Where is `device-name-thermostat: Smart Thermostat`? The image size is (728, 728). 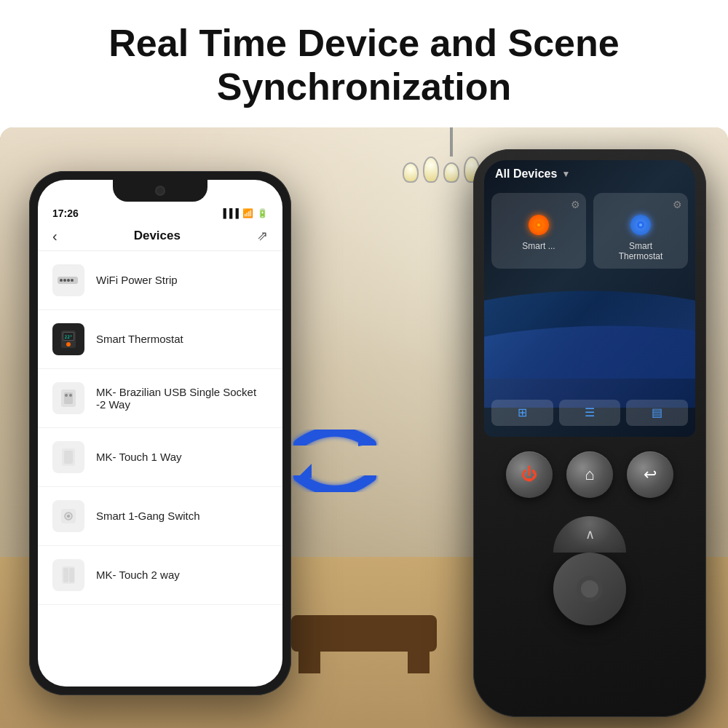 device-name-thermostat: Smart Thermostat is located at coordinates (140, 339).